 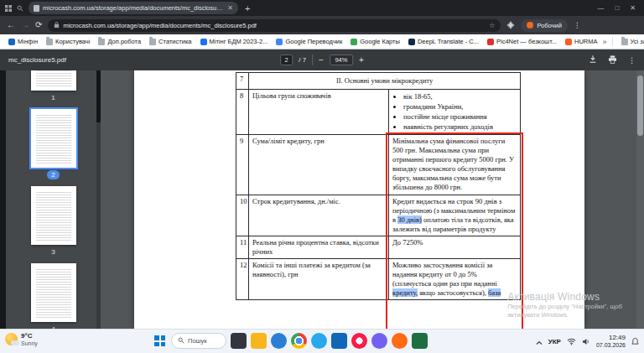 I want to click on all-bookmarks-button: Усі закладки, so click(x=631, y=42).